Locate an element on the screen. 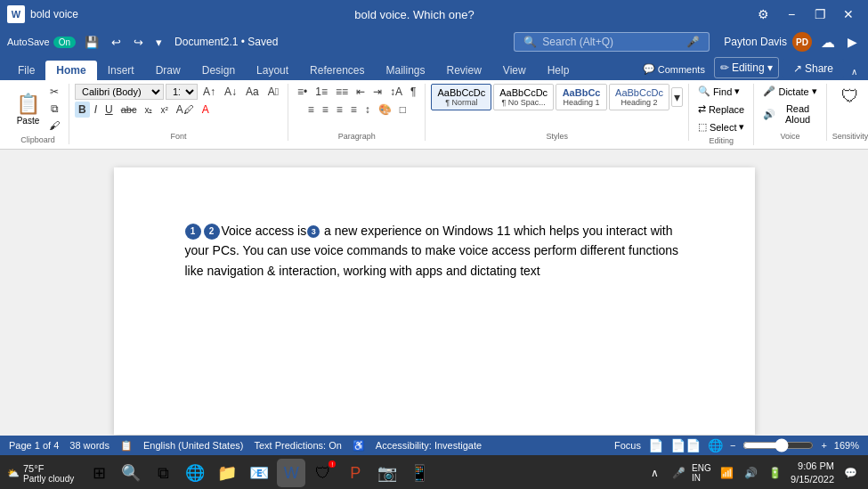 This screenshot has width=868, height=489. text-highlight-button: A🖊 is located at coordinates (185, 110).